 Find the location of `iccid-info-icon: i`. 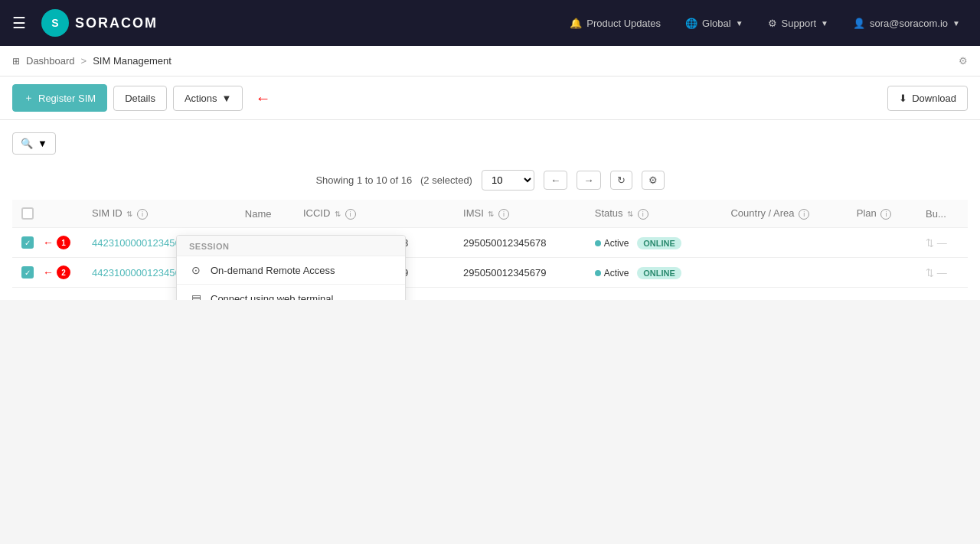

iccid-info-icon: i is located at coordinates (351, 214).